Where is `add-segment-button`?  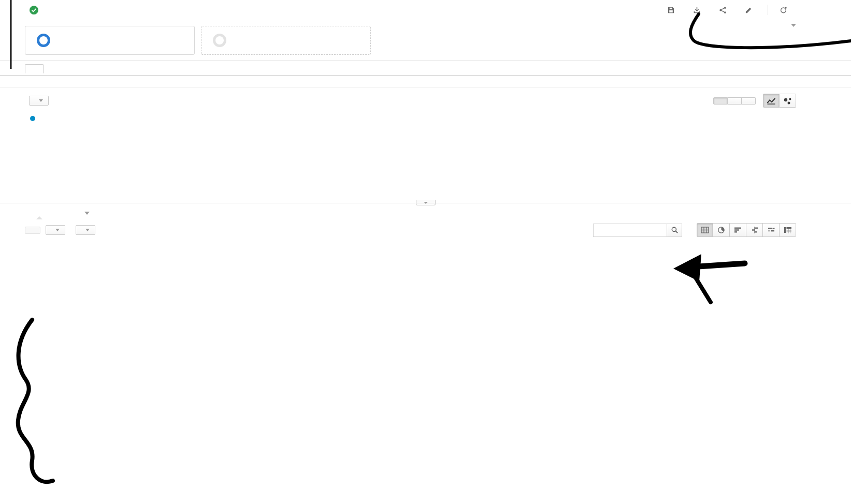 add-segment-button is located at coordinates (286, 40).